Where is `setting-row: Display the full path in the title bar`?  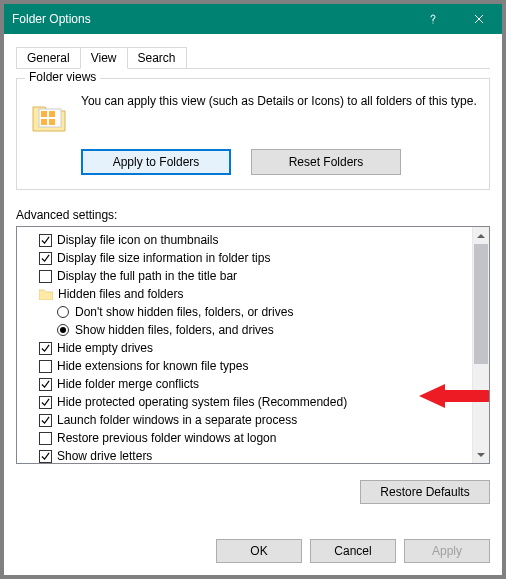
setting-row: Display the full path in the title bar is located at coordinates (253, 276).